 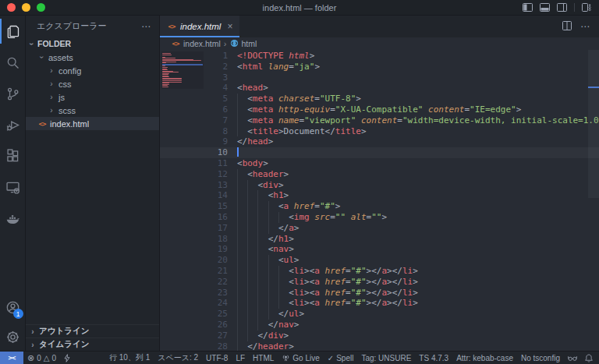 I want to click on code-line-2: 2<html lang="ja">, so click(x=379, y=67).